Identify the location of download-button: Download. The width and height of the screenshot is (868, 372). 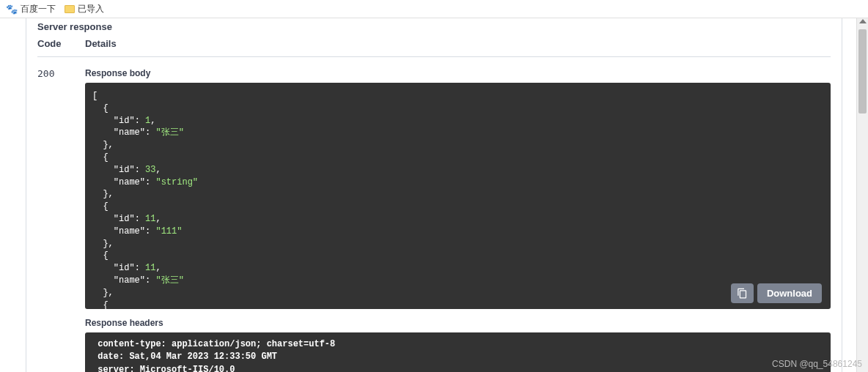
(790, 293).